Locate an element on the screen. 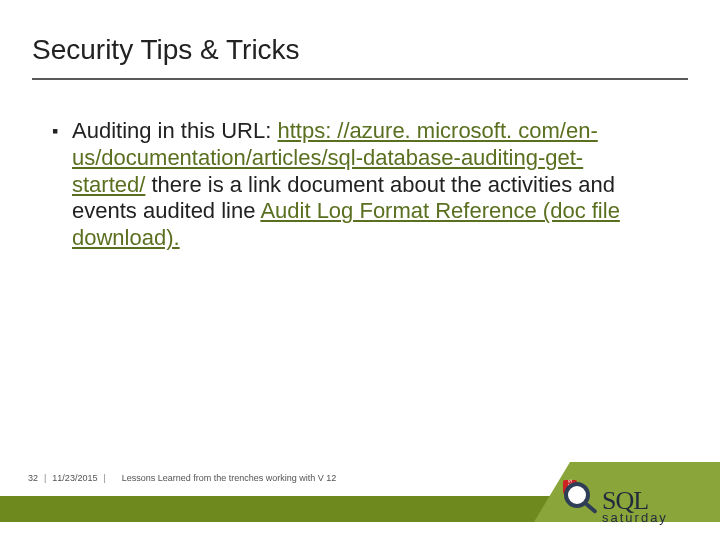 This screenshot has height=540, width=720. title-underline is located at coordinates (360, 79).